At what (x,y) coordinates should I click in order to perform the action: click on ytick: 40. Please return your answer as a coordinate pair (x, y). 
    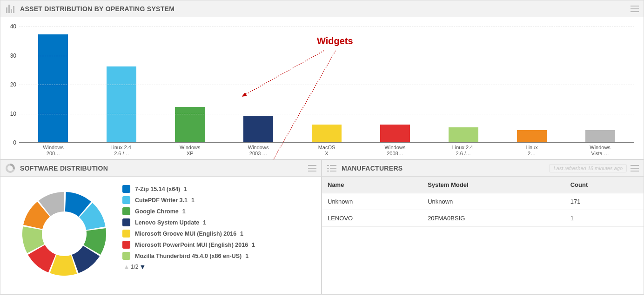
    Looking at the image, I should click on (11, 26).